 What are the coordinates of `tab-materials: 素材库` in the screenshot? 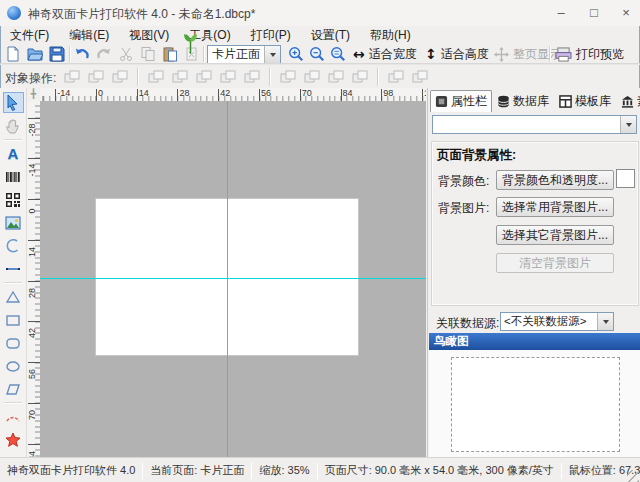 It's located at (628, 101).